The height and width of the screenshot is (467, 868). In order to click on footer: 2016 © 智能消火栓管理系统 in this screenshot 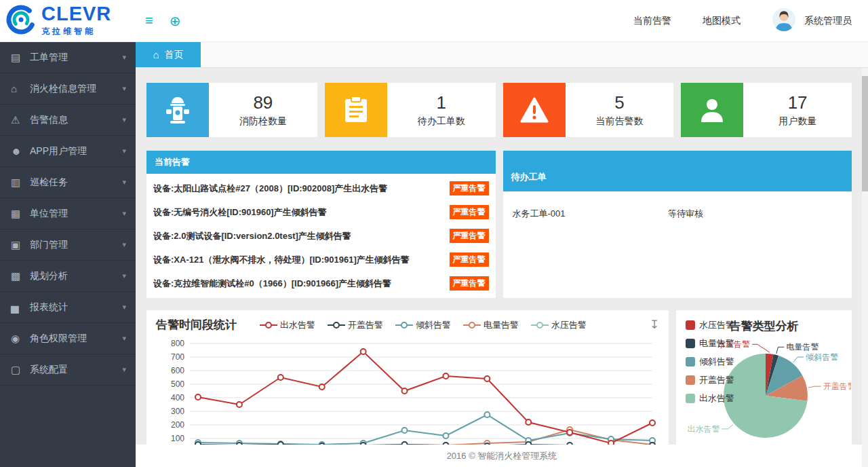, I will do `click(502, 456)`.